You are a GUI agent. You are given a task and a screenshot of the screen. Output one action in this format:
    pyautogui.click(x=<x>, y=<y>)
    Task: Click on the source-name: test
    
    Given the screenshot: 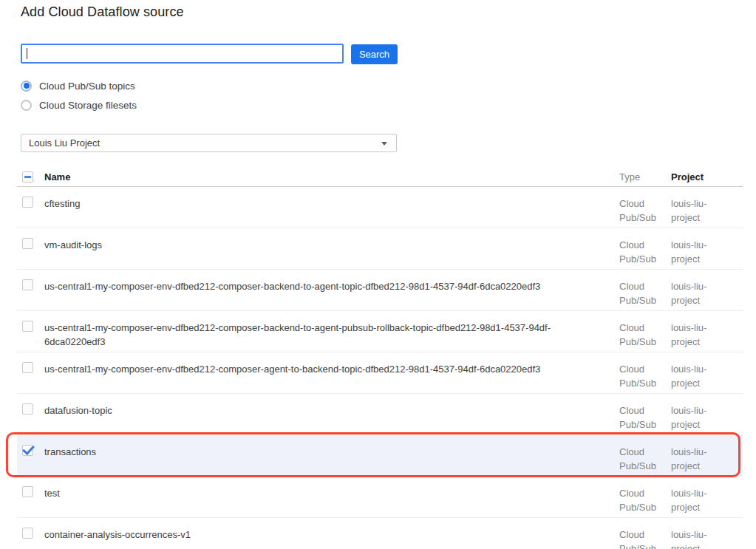 What is the action you would take?
    pyautogui.click(x=332, y=502)
    